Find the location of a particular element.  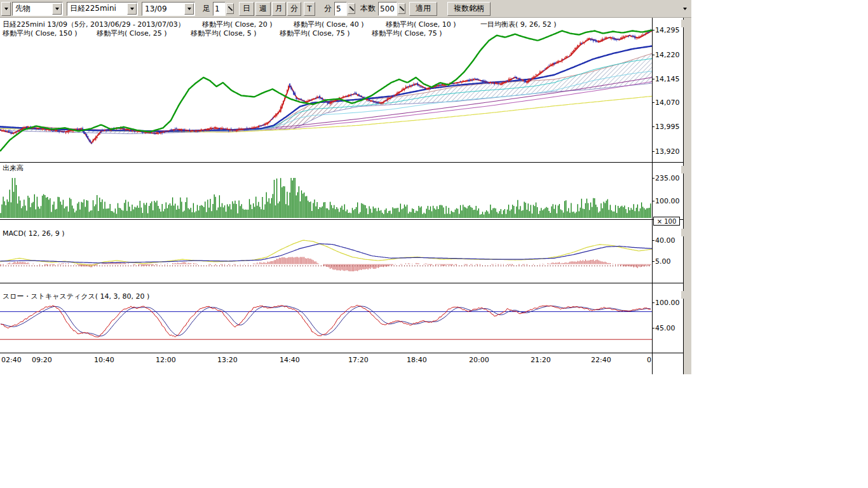

contract-month-combobox: 13/09 is located at coordinates (168, 9).